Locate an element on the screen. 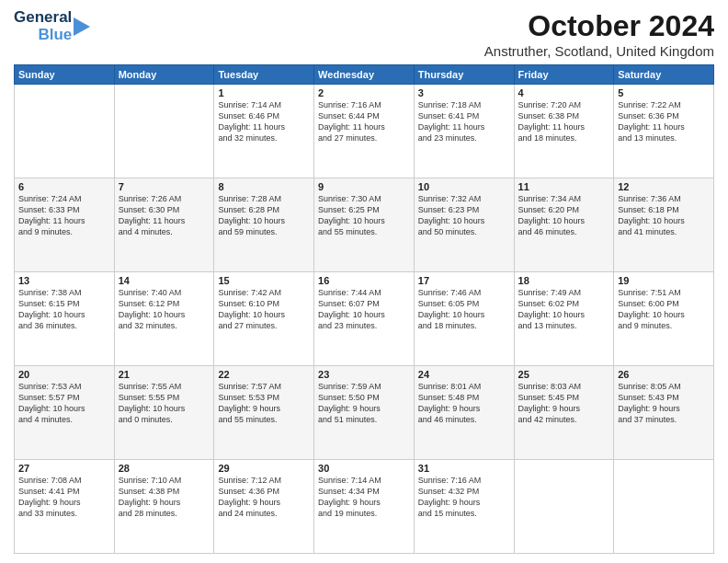 Image resolution: width=728 pixels, height=563 pixels. weekday-header: Wednesday is located at coordinates (364, 75).